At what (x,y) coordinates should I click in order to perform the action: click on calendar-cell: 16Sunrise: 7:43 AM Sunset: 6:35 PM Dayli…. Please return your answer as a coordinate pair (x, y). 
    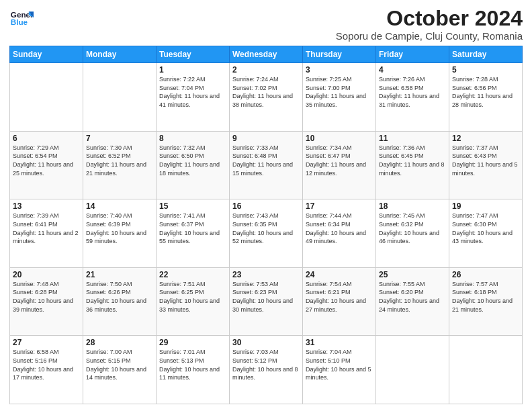
    Looking at the image, I should click on (266, 234).